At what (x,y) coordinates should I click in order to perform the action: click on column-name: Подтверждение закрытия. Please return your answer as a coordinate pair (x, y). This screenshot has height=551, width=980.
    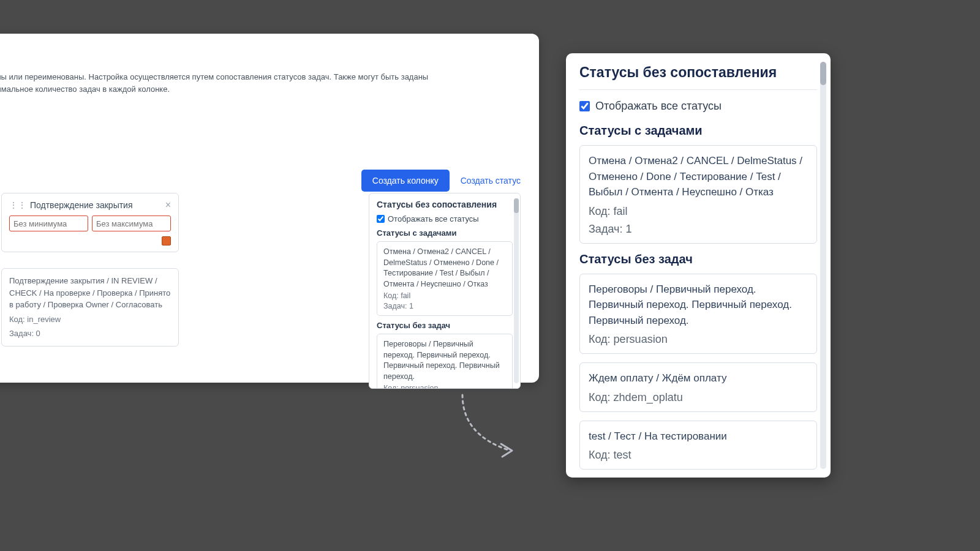
    Looking at the image, I should click on (98, 205).